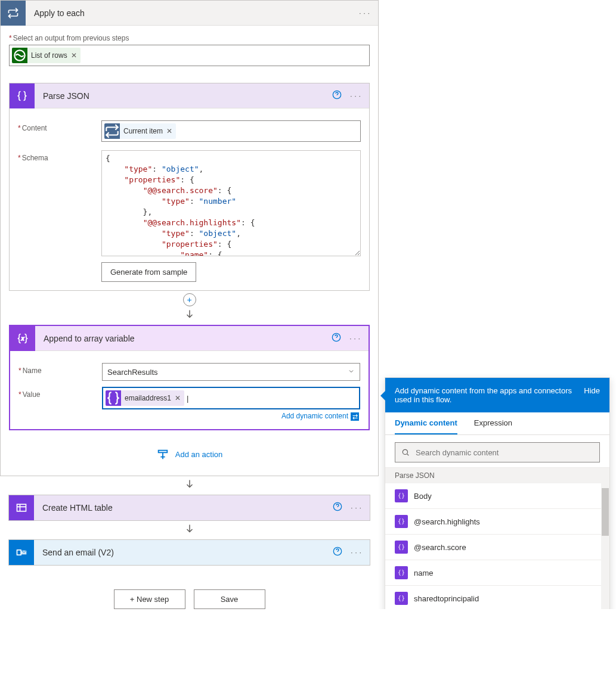 This screenshot has height=680, width=616. What do you see at coordinates (150, 600) in the screenshot?
I see `new-step-button: + New step` at bounding box center [150, 600].